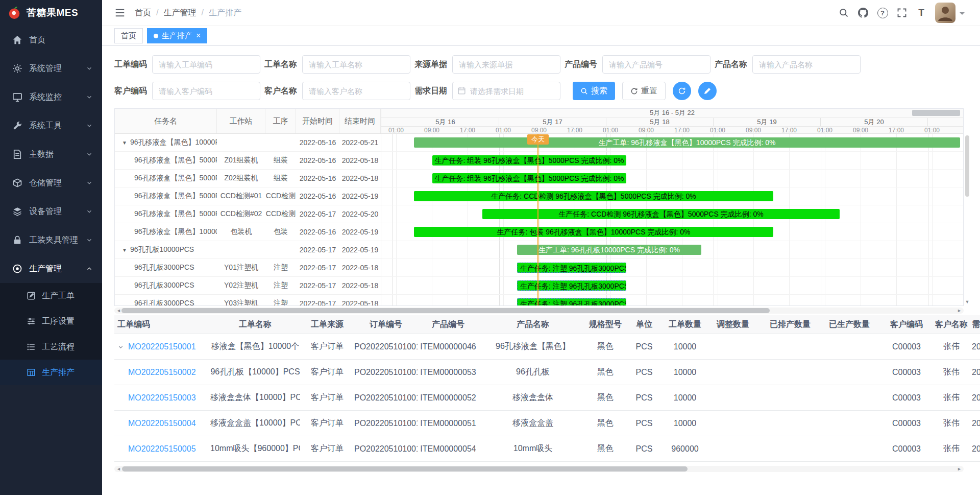 The width and height of the screenshot is (980, 495). Describe the element at coordinates (177, 36) in the screenshot. I see `tab-label: 生产排产` at that location.